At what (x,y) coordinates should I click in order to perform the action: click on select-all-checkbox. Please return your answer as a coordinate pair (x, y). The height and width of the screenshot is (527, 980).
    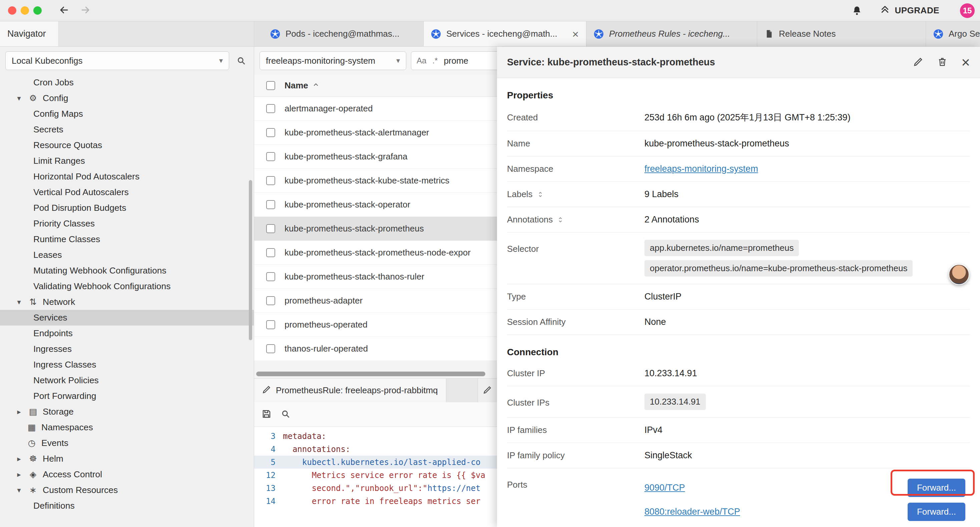
    Looking at the image, I should click on (271, 86).